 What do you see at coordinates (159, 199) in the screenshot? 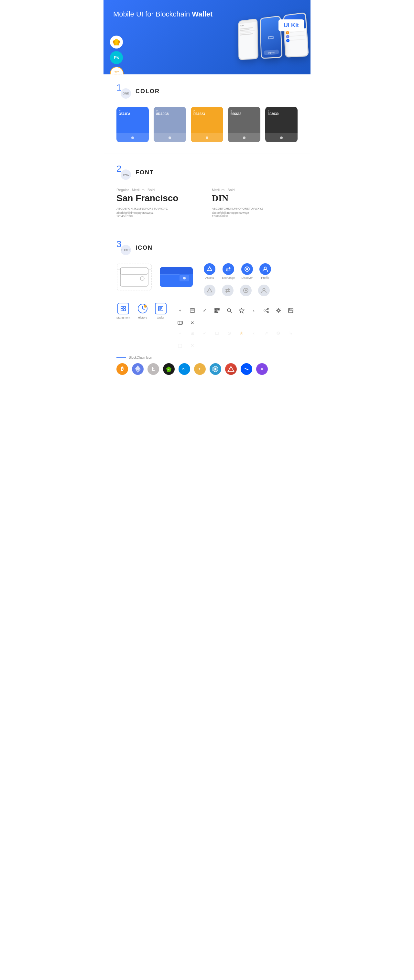
I see `font-sf-name: San Francisco` at bounding box center [159, 199].